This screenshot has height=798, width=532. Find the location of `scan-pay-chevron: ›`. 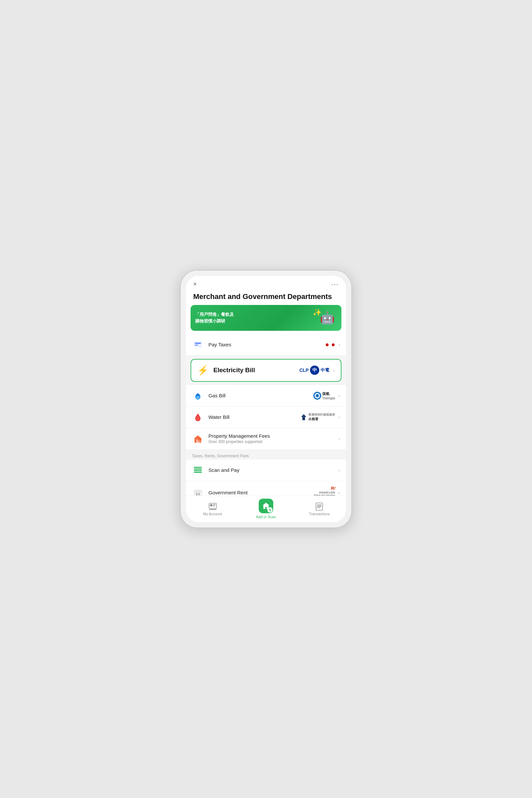

scan-pay-chevron: › is located at coordinates (339, 470).